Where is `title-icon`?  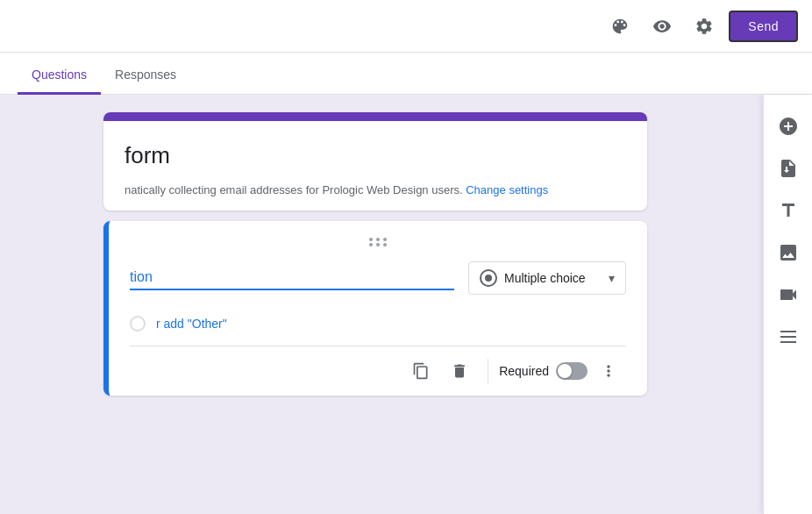
title-icon is located at coordinates (788, 211).